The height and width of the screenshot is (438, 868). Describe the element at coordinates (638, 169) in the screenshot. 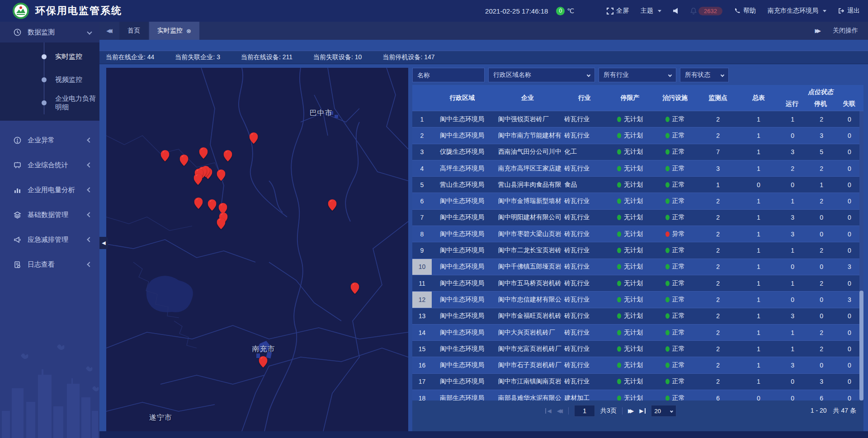

I see `table-row: 4高坪生态环境局南充市高坪区王家店建砖瓦行业无计划正常31220` at that location.